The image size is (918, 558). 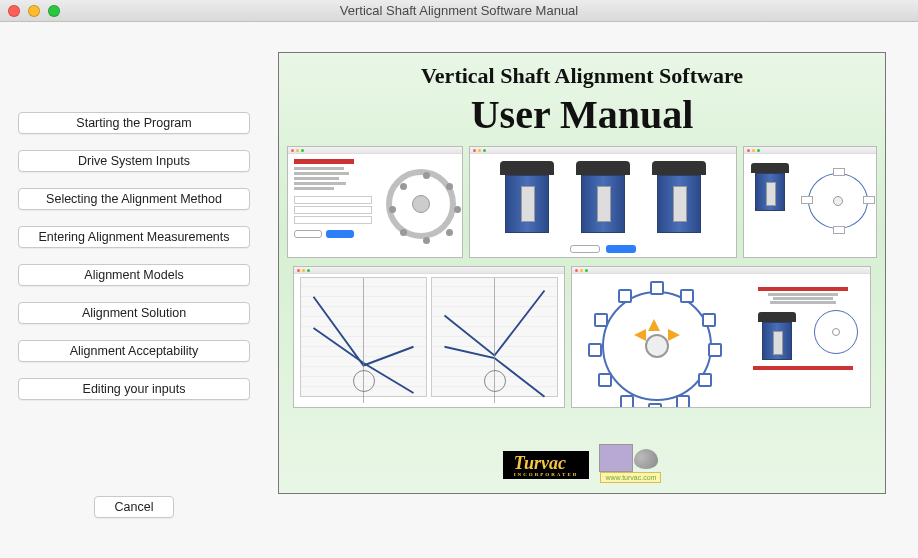 I want to click on close-icon, so click(x=14, y=11).